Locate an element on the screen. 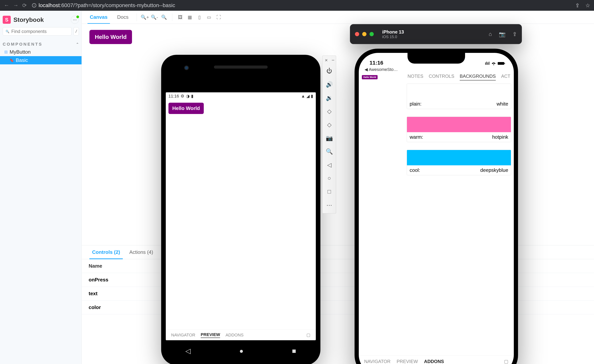 Image resolution: width=594 pixels, height=364 pixels. ios-tab-backgrounds: BACKGROUNDS is located at coordinates (478, 77).